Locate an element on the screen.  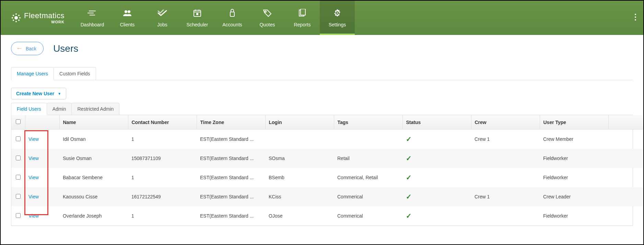
col-select-all is located at coordinates (18, 122).